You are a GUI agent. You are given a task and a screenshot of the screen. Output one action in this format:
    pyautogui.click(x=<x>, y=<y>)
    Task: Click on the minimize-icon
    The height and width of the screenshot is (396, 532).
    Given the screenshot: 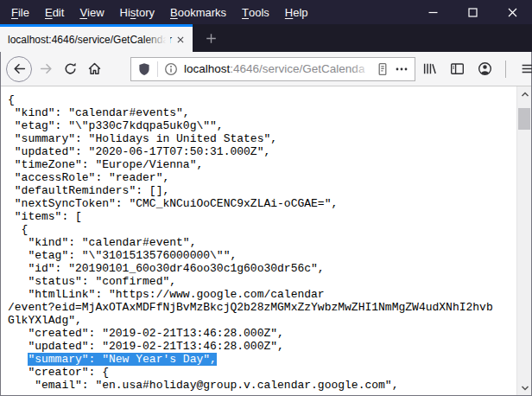 What is the action you would take?
    pyautogui.click(x=434, y=12)
    